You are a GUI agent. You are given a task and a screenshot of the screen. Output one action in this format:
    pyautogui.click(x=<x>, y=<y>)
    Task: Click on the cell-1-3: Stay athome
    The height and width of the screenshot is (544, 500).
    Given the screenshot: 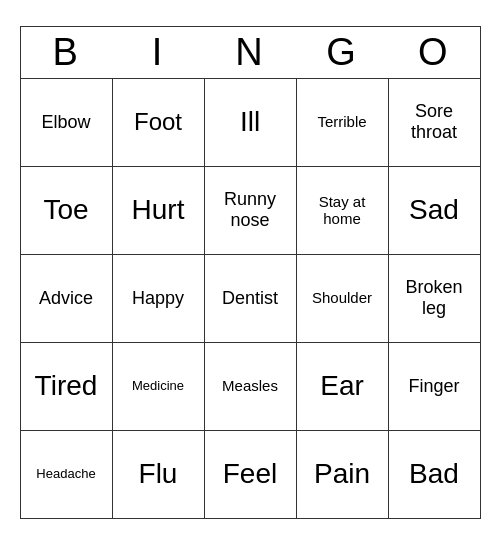 What is the action you would take?
    pyautogui.click(x=342, y=210)
    